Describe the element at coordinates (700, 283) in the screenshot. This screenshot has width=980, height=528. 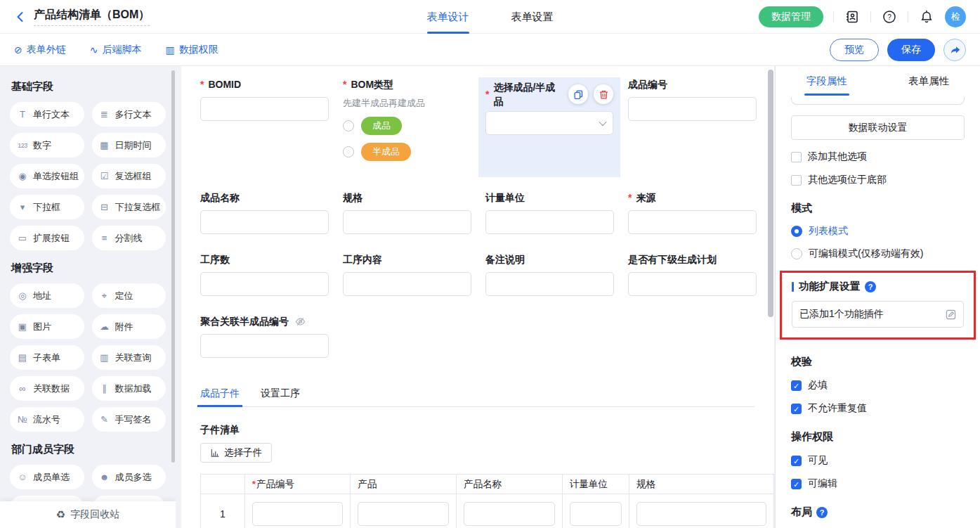
I see `field-sub-plan: 是否有下级生成计划` at that location.